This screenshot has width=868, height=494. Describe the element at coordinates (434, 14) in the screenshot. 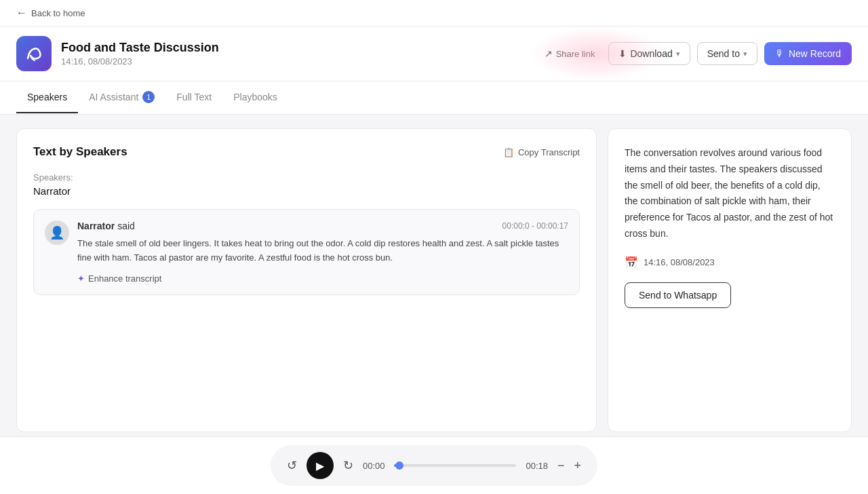

I see `top-nav: ← Back to home` at that location.